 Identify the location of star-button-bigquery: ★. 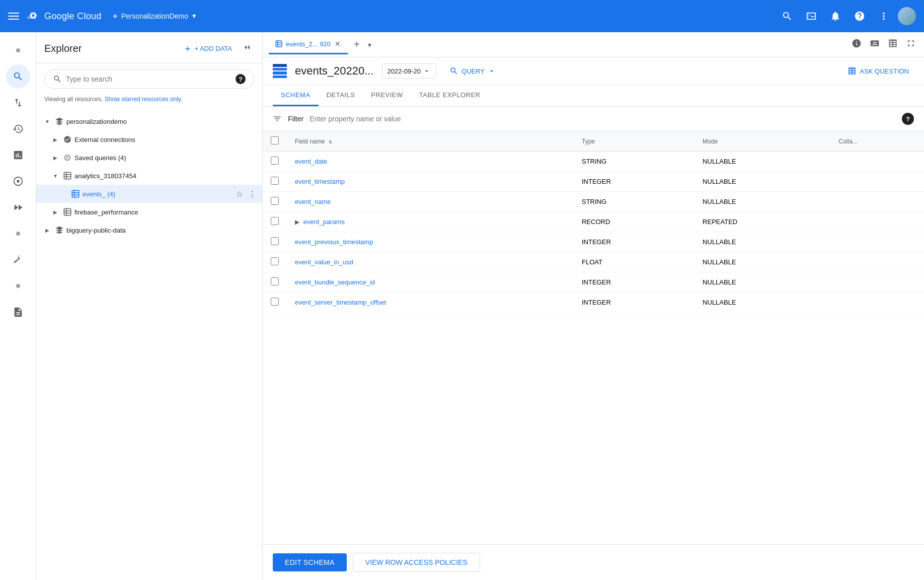
(240, 231).